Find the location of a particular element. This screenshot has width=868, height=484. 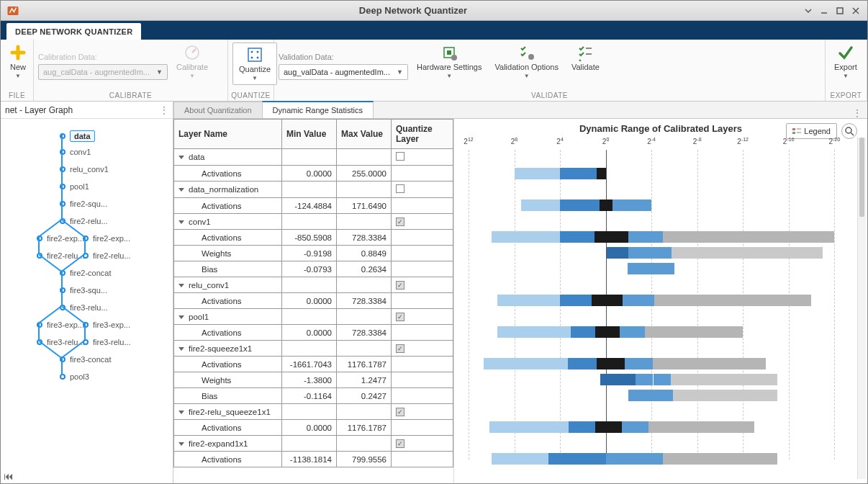

checklist-icon is located at coordinates (585, 53).